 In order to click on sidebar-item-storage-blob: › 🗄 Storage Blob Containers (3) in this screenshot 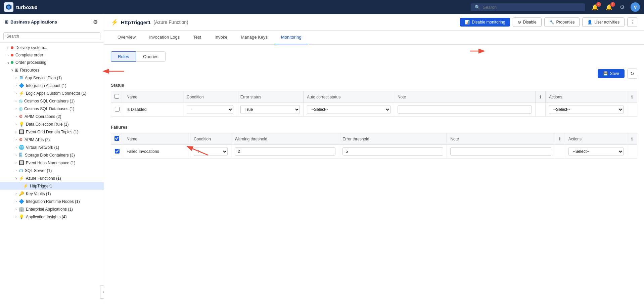, I will do `click(52, 155)`.